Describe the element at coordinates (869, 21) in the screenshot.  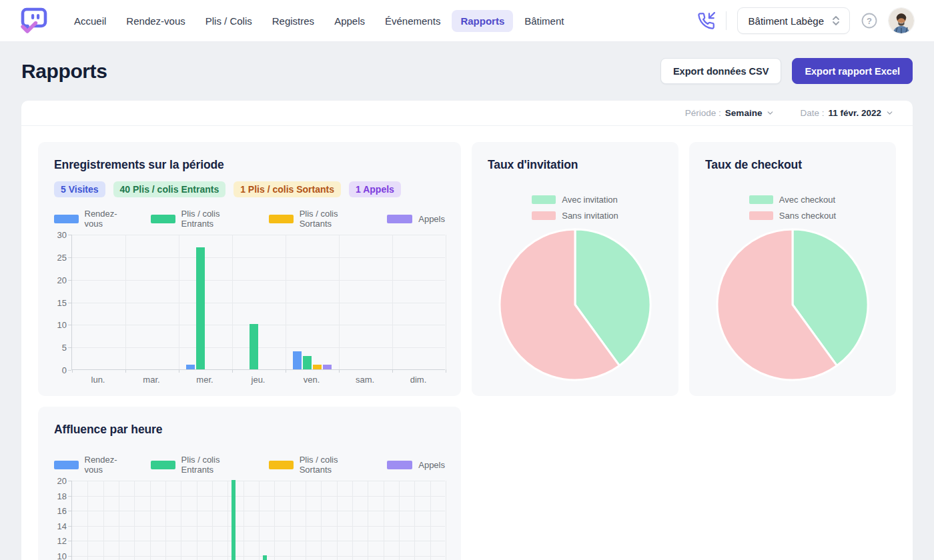
I see `help-icon: ?` at that location.